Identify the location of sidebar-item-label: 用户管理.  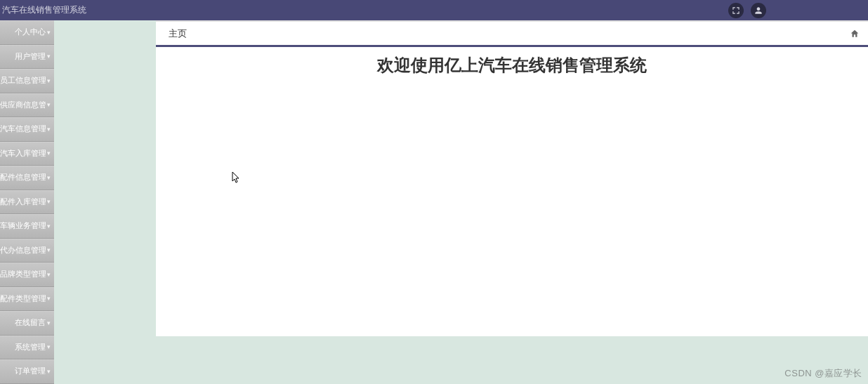
(30, 56).